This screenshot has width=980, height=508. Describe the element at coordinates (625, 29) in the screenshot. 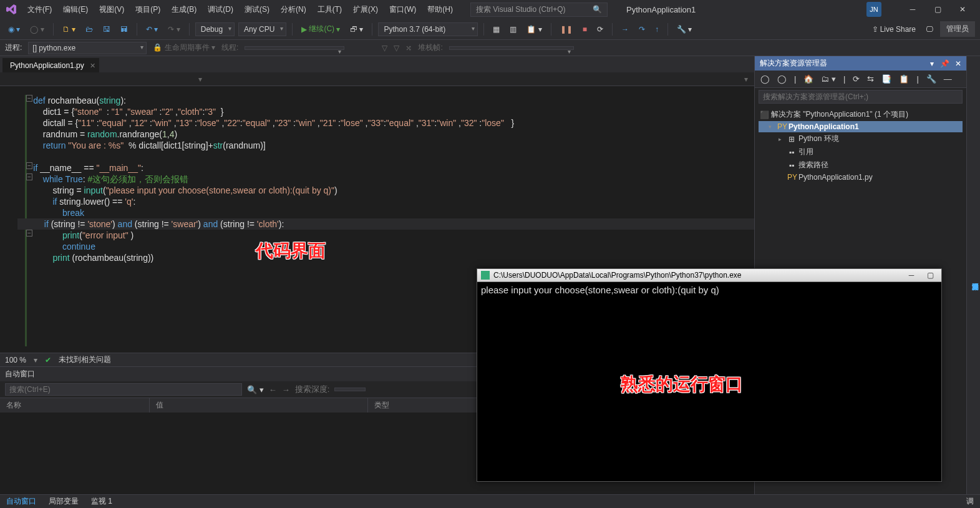

I see `step-into-button: →` at that location.